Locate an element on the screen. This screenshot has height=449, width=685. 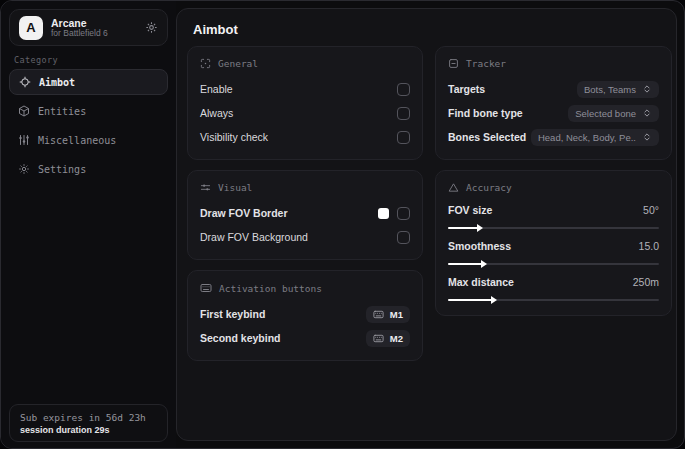
cube-icon is located at coordinates (24, 111).